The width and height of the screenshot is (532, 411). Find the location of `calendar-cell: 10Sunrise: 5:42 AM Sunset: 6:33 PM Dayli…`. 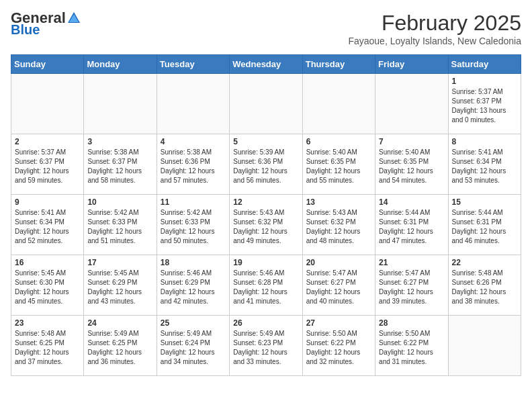

calendar-cell: 10Sunrise: 5:42 AM Sunset: 6:33 PM Dayli… is located at coordinates (120, 225).